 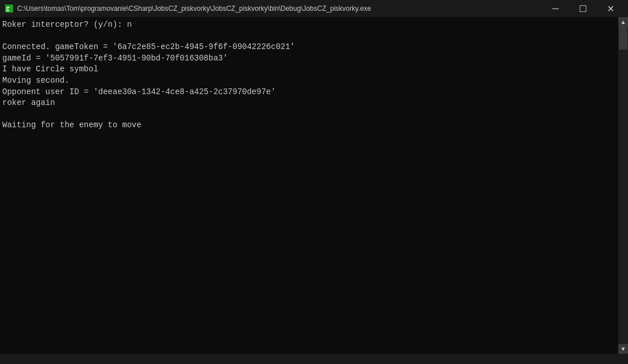 I want to click on console-line: roker again, so click(x=309, y=103).